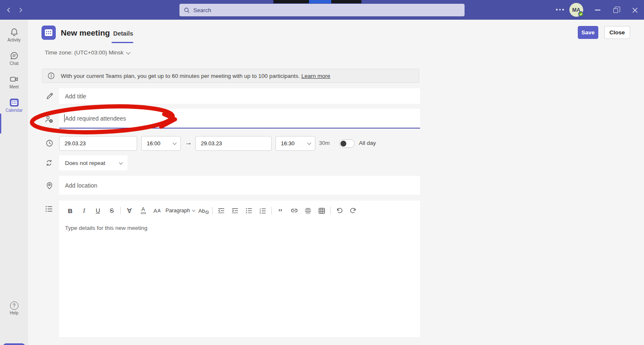 This screenshot has width=644, height=345. What do you see at coordinates (249, 211) in the screenshot?
I see `bullet-list-button` at bounding box center [249, 211].